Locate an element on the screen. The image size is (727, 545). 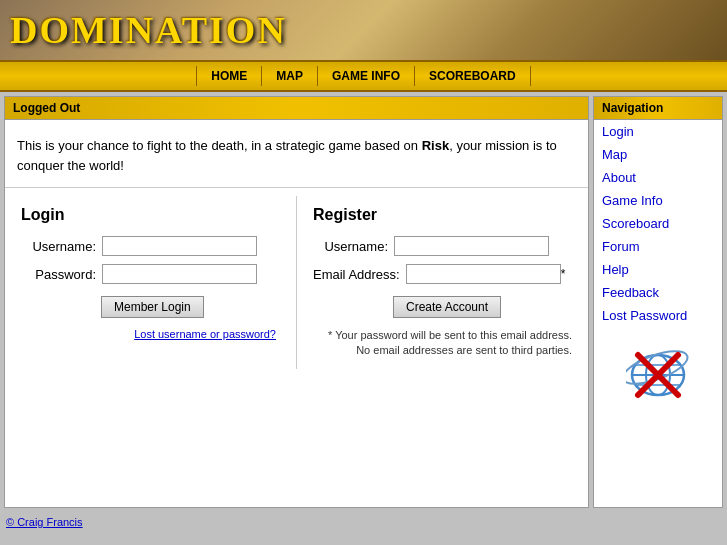
username-row: Username: is located at coordinates (150, 246).